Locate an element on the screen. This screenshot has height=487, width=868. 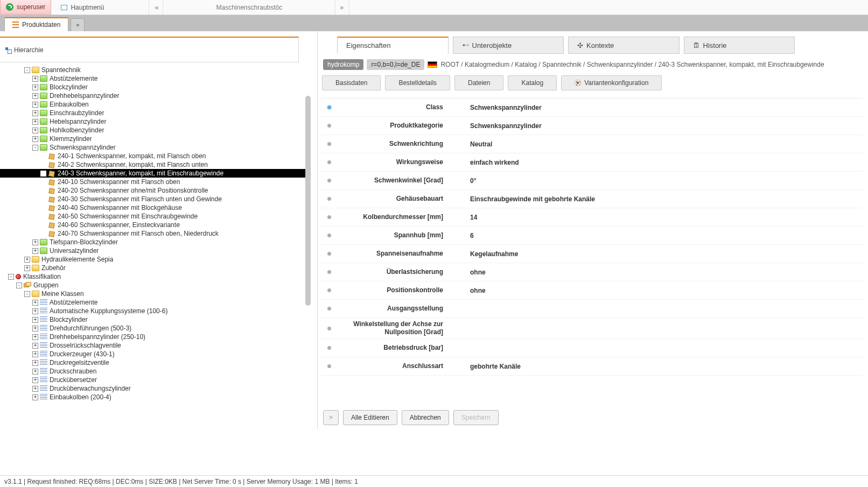
property-value: Neutral is located at coordinates (657, 144).